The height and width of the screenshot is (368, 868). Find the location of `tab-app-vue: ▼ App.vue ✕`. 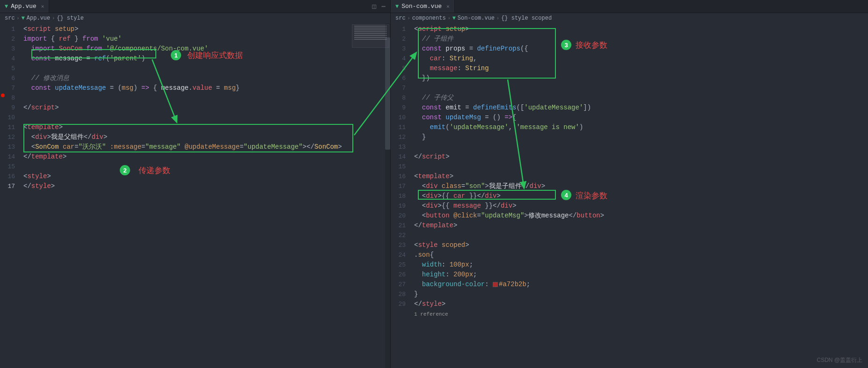

tab-app-vue: ▼ App.vue ✕ is located at coordinates (24, 7).